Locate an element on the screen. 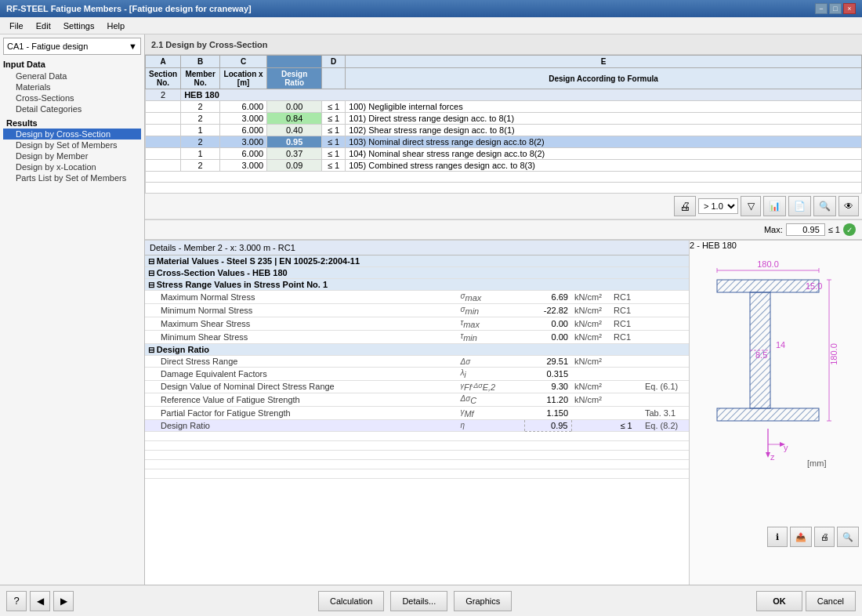  sidebar-item-design-by-x: Design by x-Location is located at coordinates (72, 167).